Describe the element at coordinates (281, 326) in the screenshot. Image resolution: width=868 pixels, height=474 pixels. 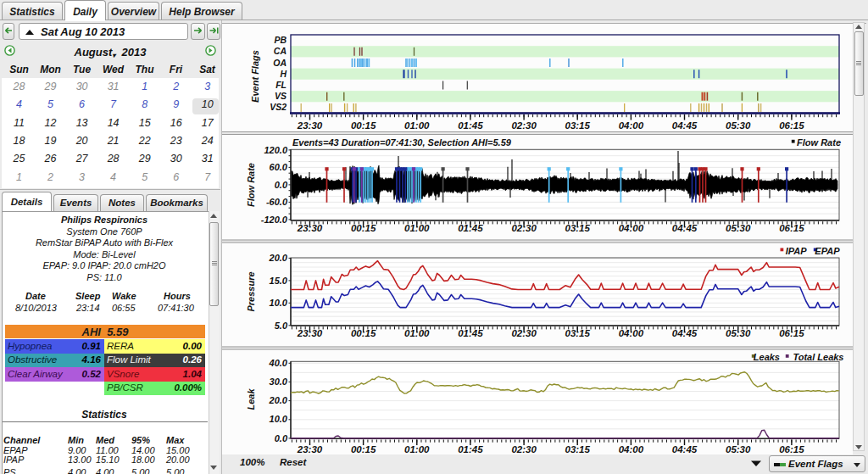
I see `svg-text: 5.0` at that location.